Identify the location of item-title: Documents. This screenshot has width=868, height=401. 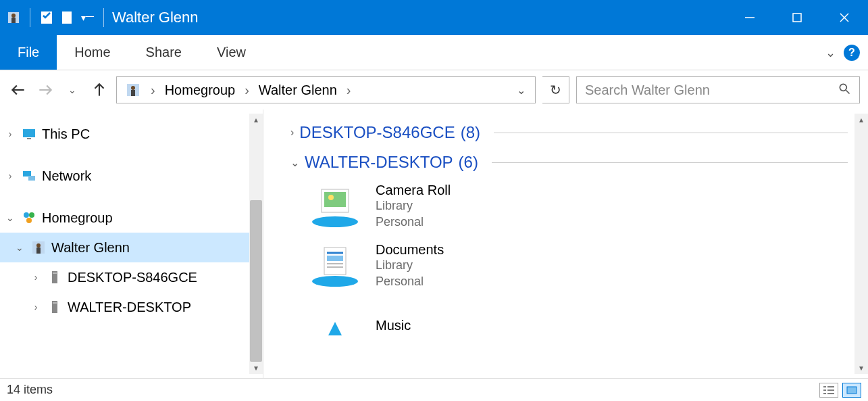
(409, 250).